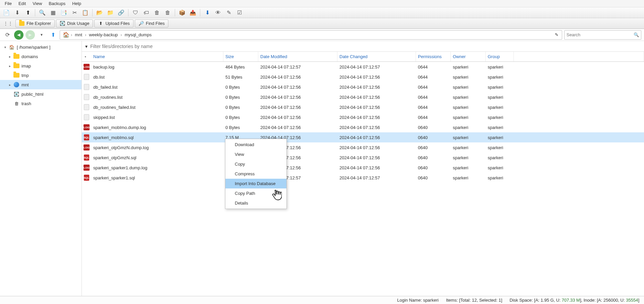  I want to click on ctx-copy: Copy, so click(256, 164).